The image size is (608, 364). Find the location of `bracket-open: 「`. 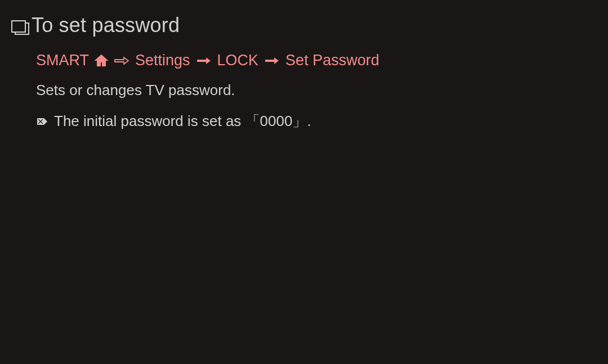

bracket-open: 「 is located at coordinates (253, 121).